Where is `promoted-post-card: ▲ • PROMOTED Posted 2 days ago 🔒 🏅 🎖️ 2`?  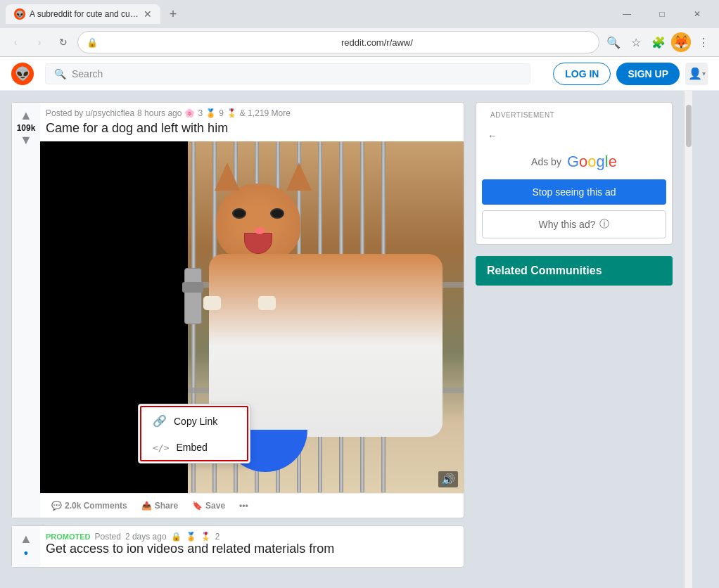
promoted-post-card: ▲ • PROMOTED Posted 2 days ago 🔒 🏅 🎖️ 2 is located at coordinates (238, 547).